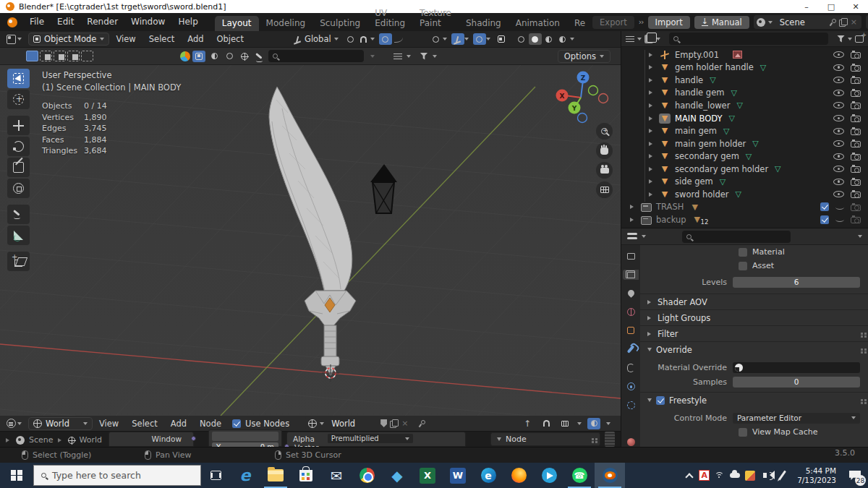  I want to click on editor-type-button, so click(14, 424).